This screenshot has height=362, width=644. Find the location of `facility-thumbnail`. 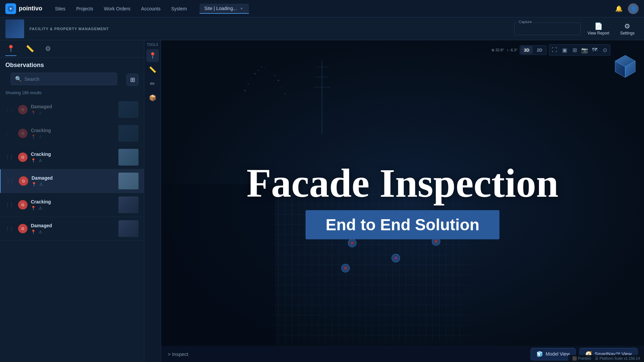

facility-thumbnail is located at coordinates (15, 29).